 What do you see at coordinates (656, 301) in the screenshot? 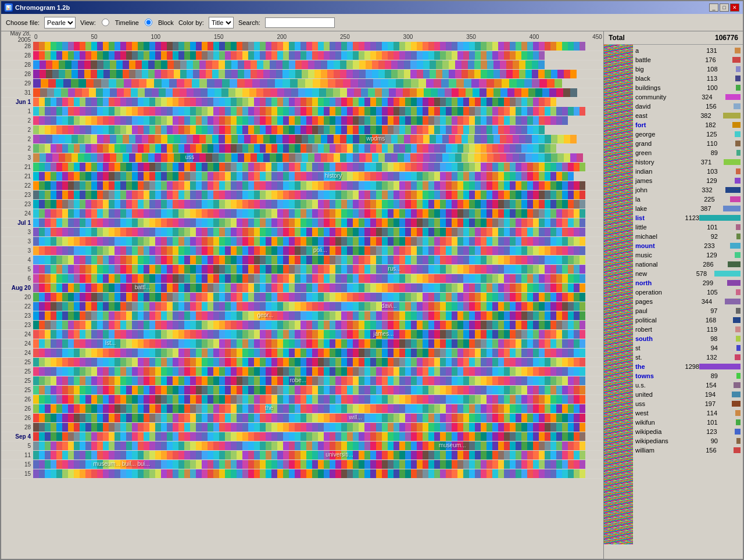
I see `legend-word: pages` at bounding box center [656, 301].